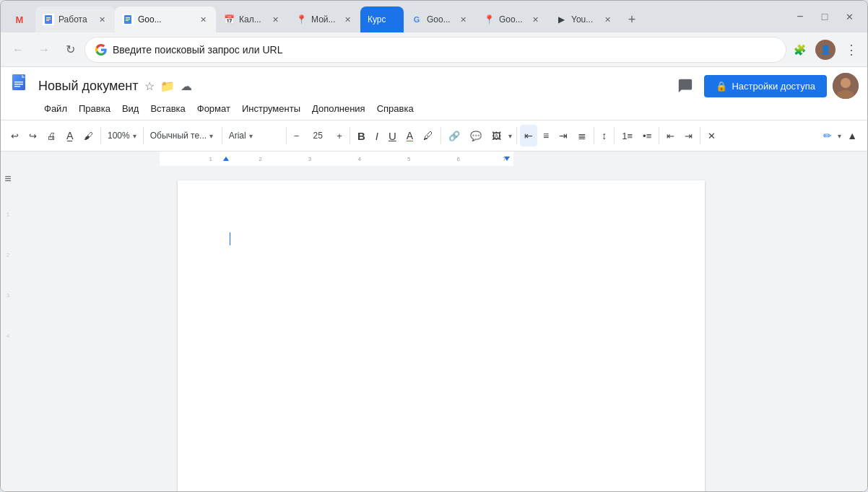 The width and height of the screenshot is (868, 492). What do you see at coordinates (52, 136) in the screenshot?
I see `print-button: 🖨` at bounding box center [52, 136].